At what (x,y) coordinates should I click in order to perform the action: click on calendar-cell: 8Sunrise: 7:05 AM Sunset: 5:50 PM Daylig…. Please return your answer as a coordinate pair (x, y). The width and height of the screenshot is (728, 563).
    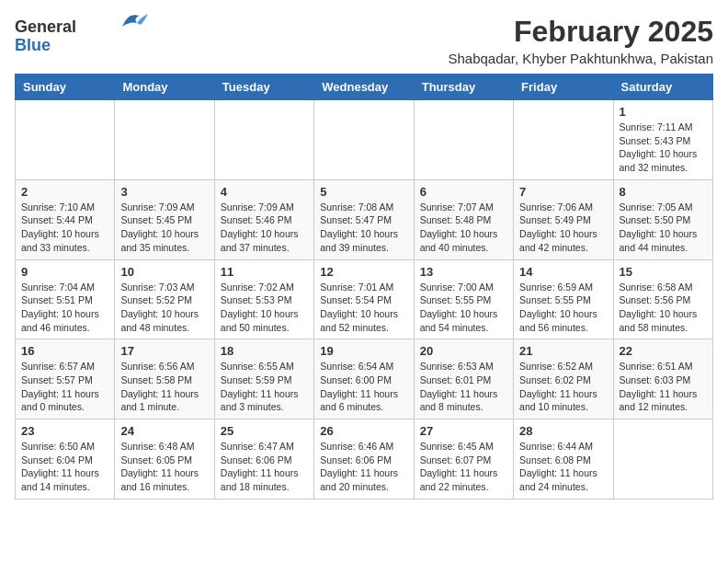
    Looking at the image, I should click on (663, 219).